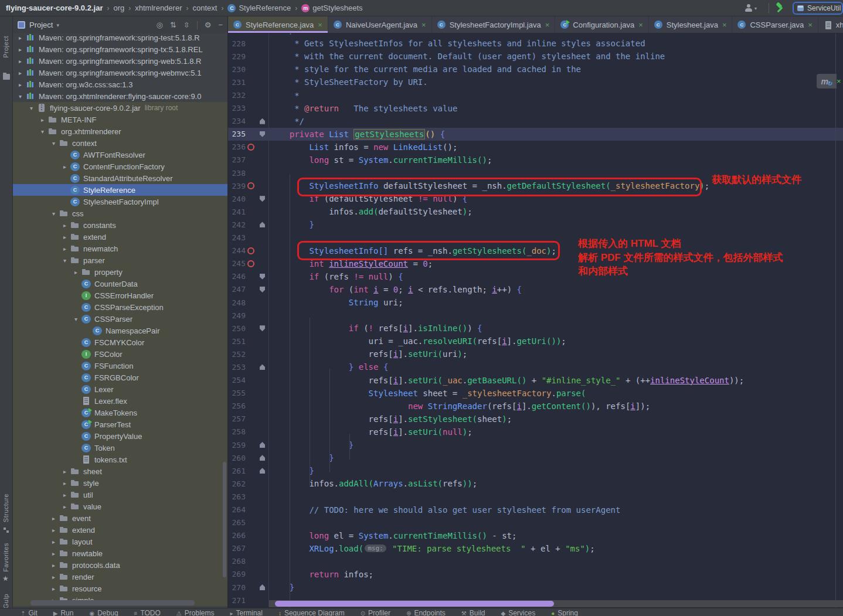  What do you see at coordinates (251, 186) in the screenshot?
I see `gutter-marker-icon` at bounding box center [251, 186].